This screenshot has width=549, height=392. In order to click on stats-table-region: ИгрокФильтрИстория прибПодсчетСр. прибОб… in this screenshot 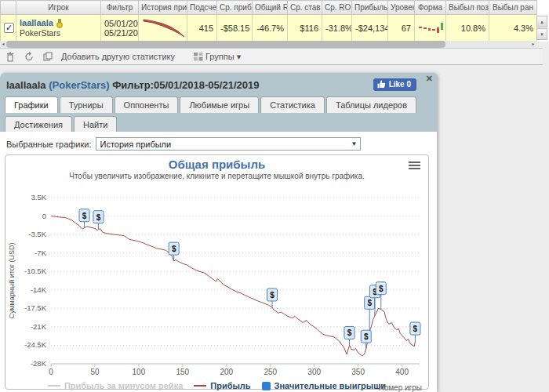, I will do `click(274, 20)`.